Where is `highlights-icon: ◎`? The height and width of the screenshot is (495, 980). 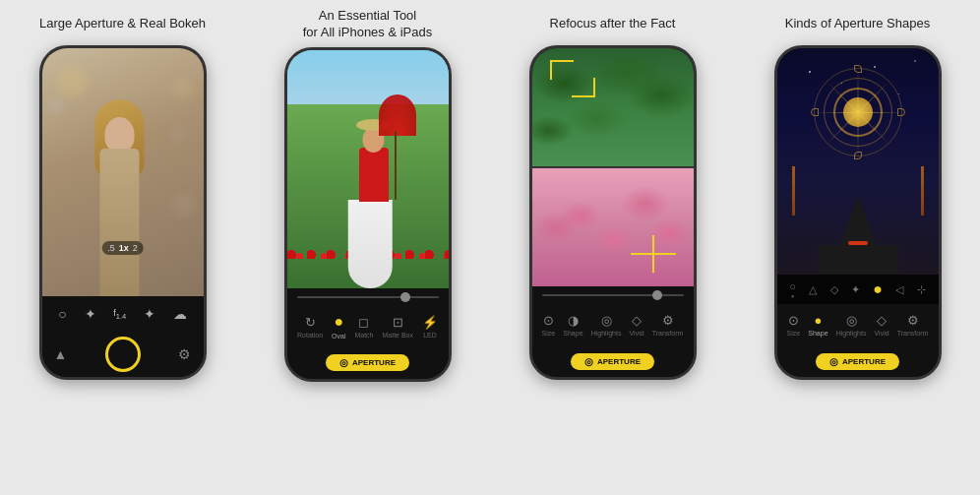 highlights-icon: ◎ is located at coordinates (606, 321).